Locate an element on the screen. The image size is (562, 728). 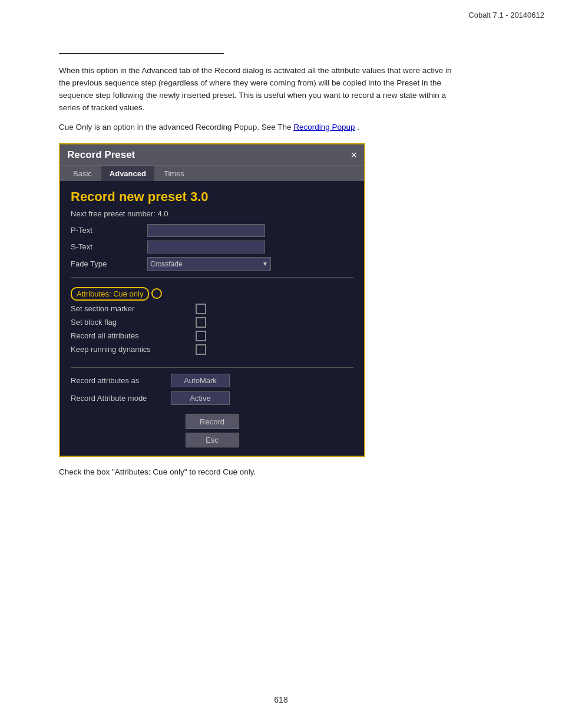
active-button: Active is located at coordinates (200, 398).